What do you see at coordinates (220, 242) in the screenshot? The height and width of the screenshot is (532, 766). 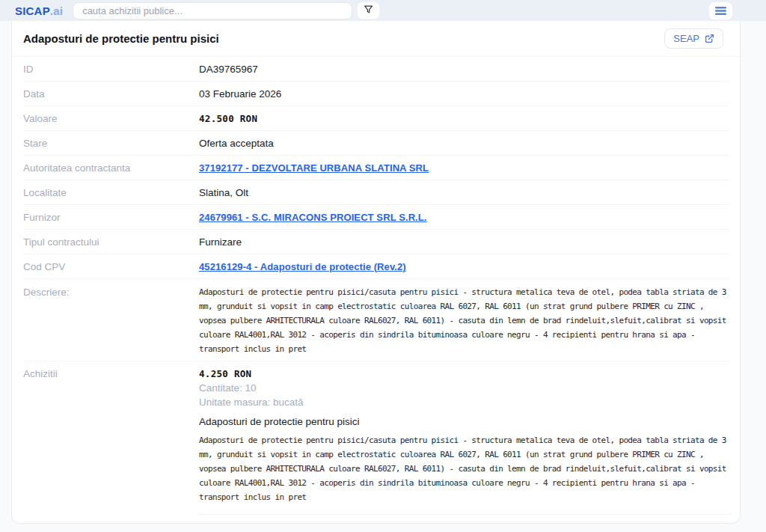 I see `field-value: Furnizare` at bounding box center [220, 242].